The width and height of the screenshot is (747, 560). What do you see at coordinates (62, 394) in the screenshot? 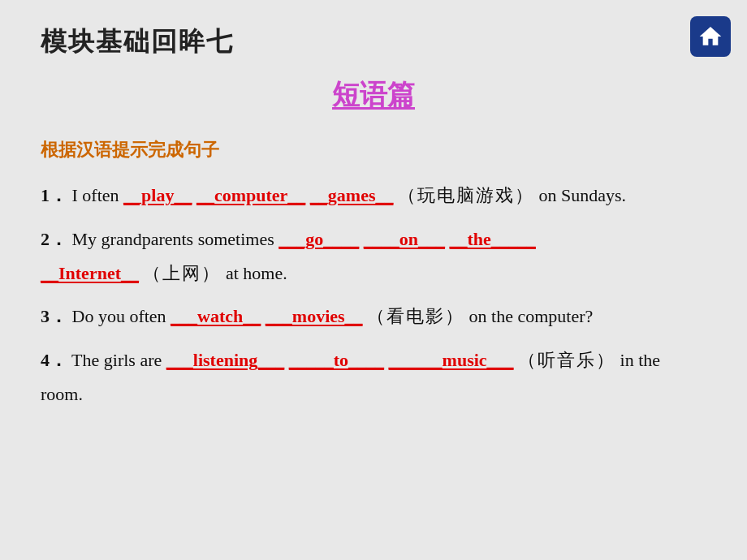
I see `sentence-4-text-after: room.` at bounding box center [62, 394].